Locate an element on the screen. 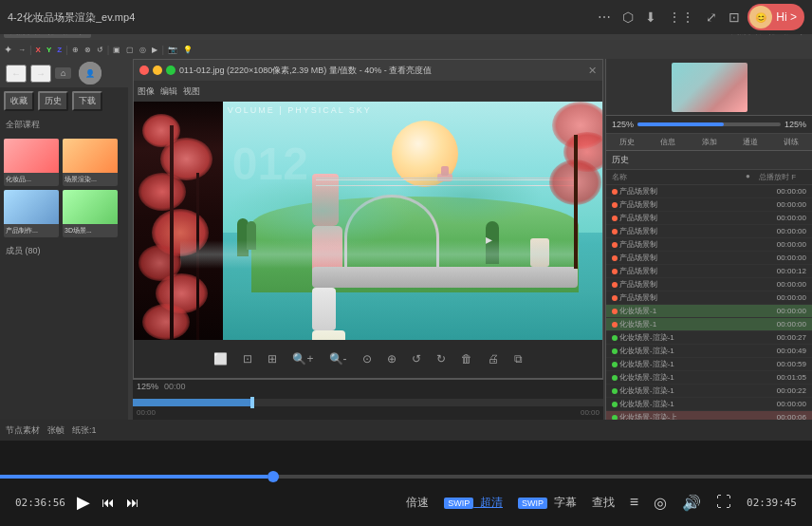  speed-btn: 倍速 is located at coordinates (417, 503).